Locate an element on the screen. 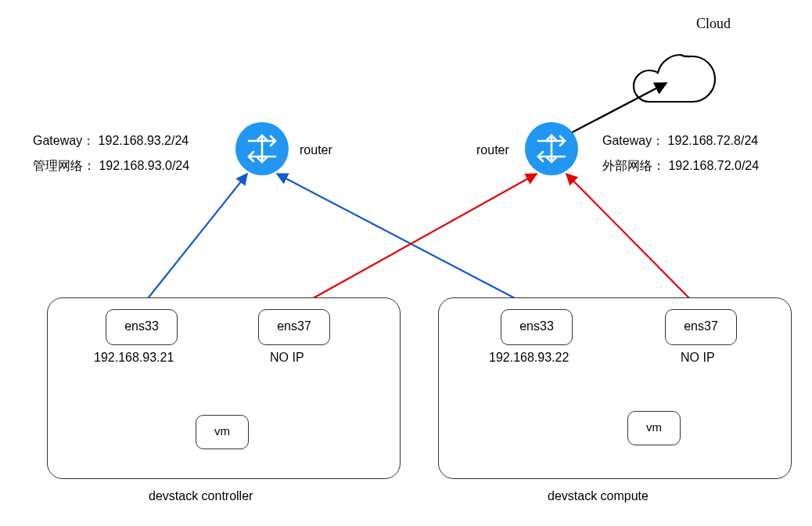  left-gateway-key: Gateway： is located at coordinates (64, 141).